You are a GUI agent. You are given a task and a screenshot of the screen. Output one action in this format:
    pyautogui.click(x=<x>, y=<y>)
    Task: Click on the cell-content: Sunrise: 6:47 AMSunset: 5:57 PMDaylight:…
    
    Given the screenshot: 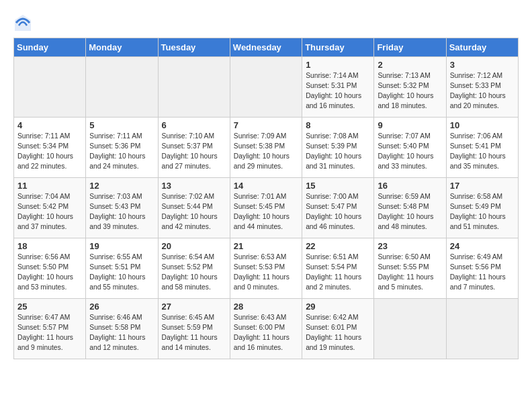 What is the action you would take?
    pyautogui.click(x=50, y=333)
    